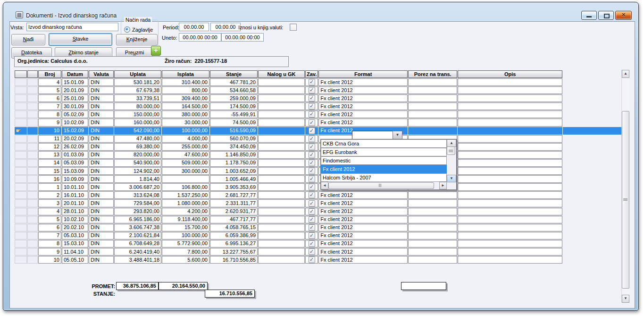  Describe the element at coordinates (138, 220) in the screenshot. I see `grid-cell: 6.965.186,00` at that location.